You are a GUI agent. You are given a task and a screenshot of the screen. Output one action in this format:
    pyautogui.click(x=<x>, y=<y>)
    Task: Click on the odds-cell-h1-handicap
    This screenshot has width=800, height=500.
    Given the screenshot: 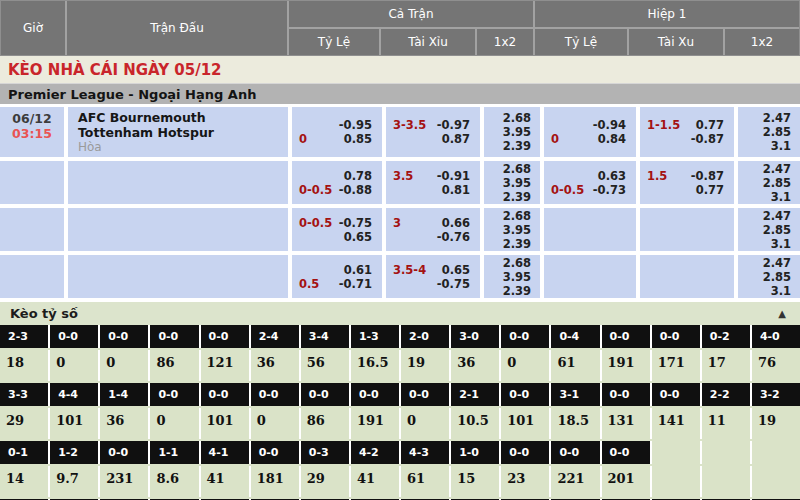 What is the action you would take?
    pyautogui.click(x=590, y=276)
    